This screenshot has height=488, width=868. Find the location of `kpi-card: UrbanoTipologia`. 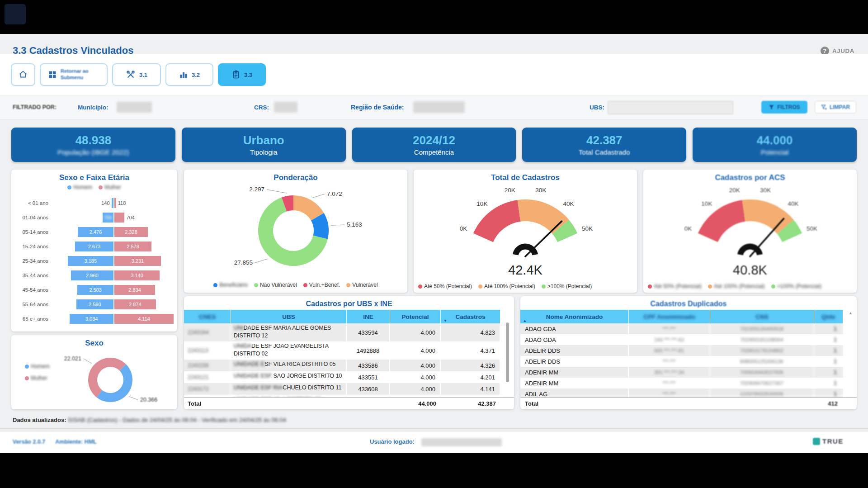

kpi-card: UrbanoTipologia is located at coordinates (264, 145).